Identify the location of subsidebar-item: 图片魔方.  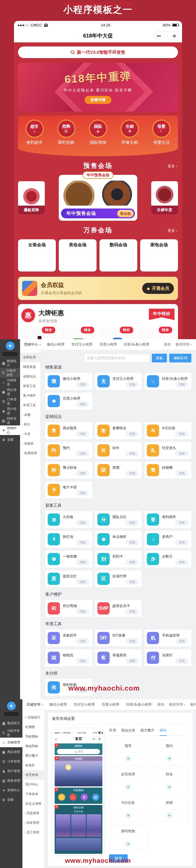
(33, 756).